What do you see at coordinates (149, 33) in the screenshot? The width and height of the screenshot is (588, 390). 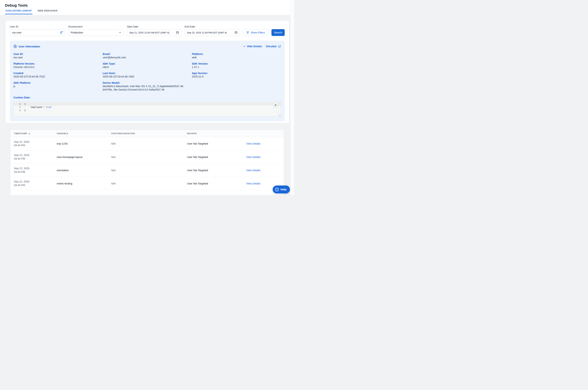 I see `start-date-value: Sep 21, 2025 12:00 AM EDT (GMT-4)` at bounding box center [149, 33].